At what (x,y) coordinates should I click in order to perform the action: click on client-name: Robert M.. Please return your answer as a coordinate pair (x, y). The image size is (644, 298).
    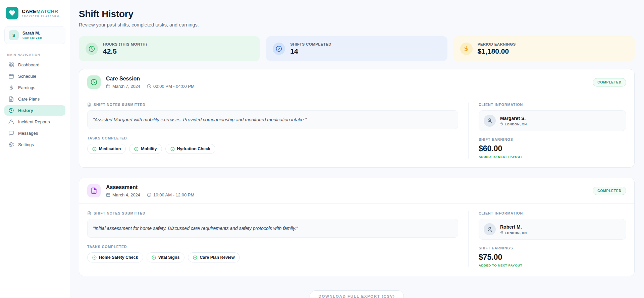
    Looking at the image, I should click on (514, 227).